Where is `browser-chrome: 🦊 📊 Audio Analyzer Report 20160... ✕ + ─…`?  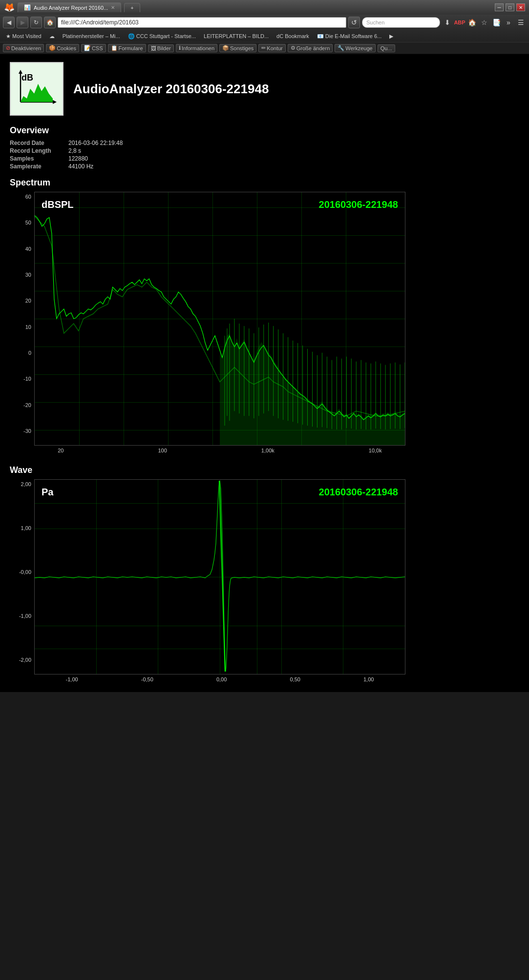 browser-chrome: 🦊 📊 Audio Analyzer Report 20160... ✕ + ─… is located at coordinates (265, 27).